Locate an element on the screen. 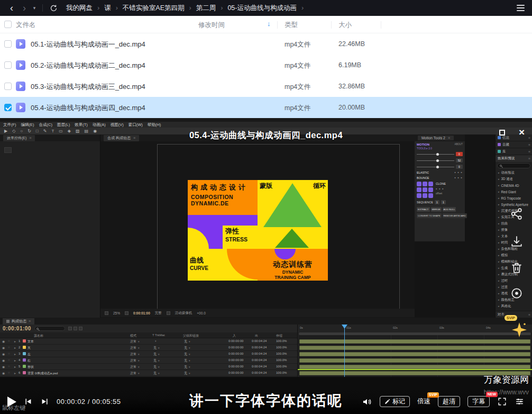 The width and height of the screenshot is (532, 414). artwork-purple-block: 弹性 STRESS is located at coordinates (223, 232).